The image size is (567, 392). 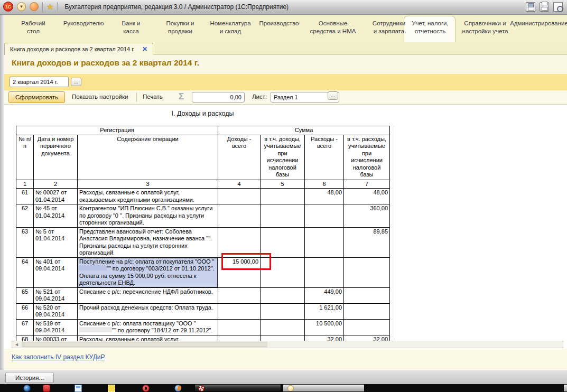 I want to click on document-cell: № 520 от 09.04.2014, so click(x=56, y=311).